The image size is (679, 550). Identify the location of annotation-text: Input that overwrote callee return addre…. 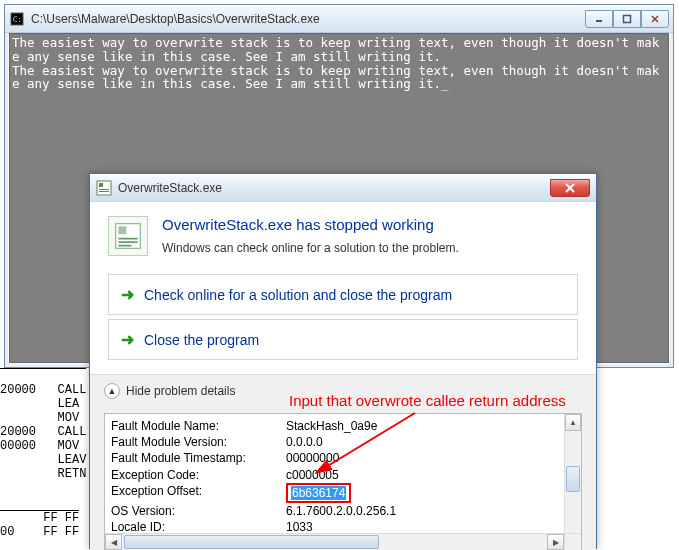
(428, 400).